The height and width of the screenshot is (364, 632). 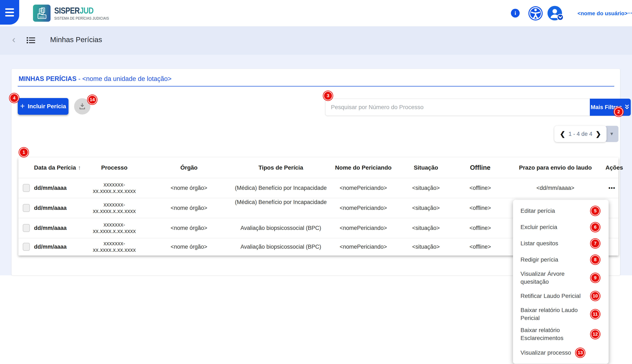 I want to click on pagination-range: 1 - 4 de 4, so click(x=580, y=134).